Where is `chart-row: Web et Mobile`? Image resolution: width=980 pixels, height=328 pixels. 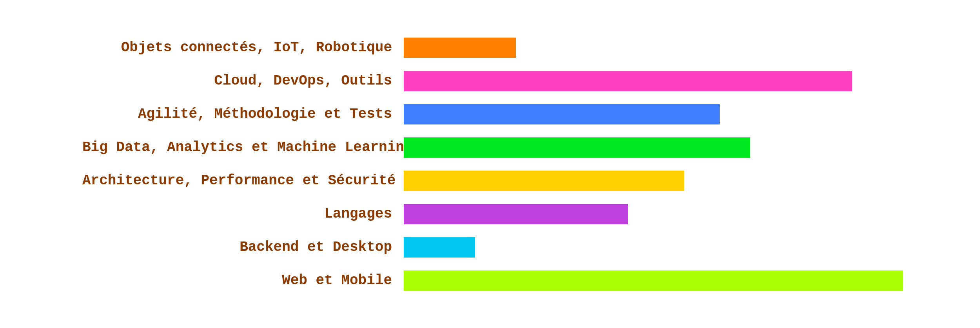
chart-row: Web et Mobile is located at coordinates (490, 280).